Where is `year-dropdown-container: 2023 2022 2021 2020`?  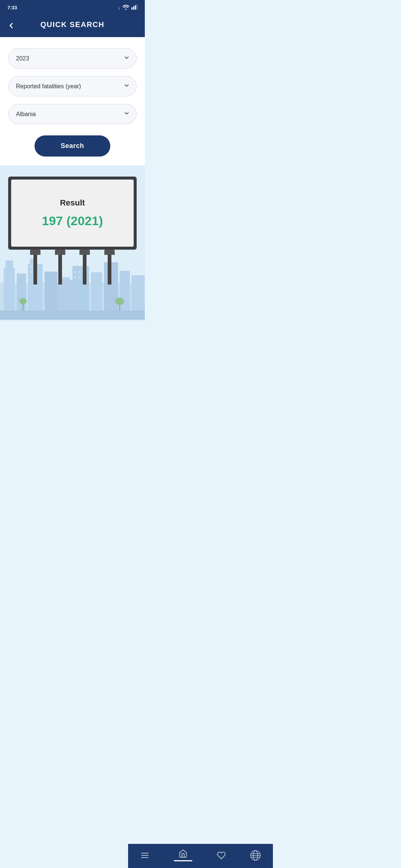 year-dropdown-container: 2023 2022 2021 2020 is located at coordinates (72, 59).